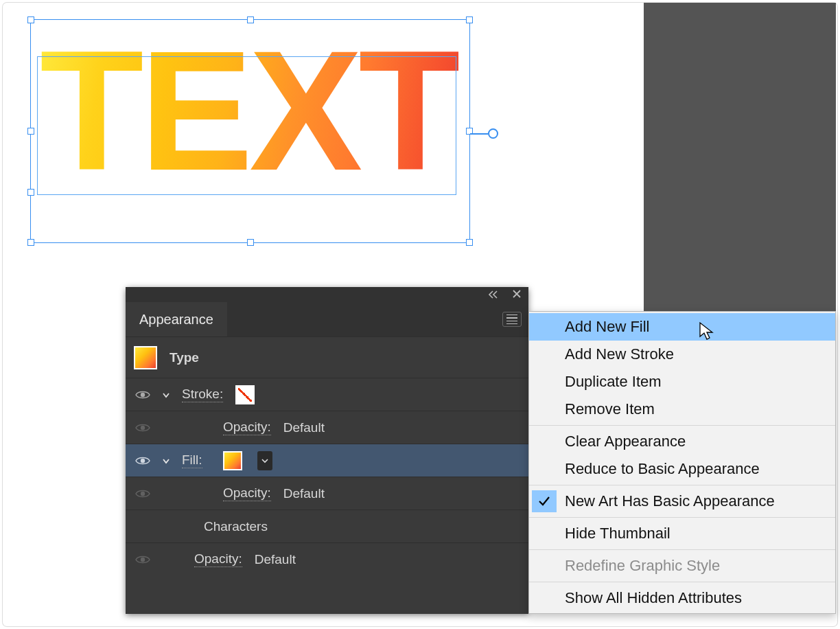 The width and height of the screenshot is (840, 629). Describe the element at coordinates (327, 460) in the screenshot. I see `appearance-fill-row: Fill:` at that location.